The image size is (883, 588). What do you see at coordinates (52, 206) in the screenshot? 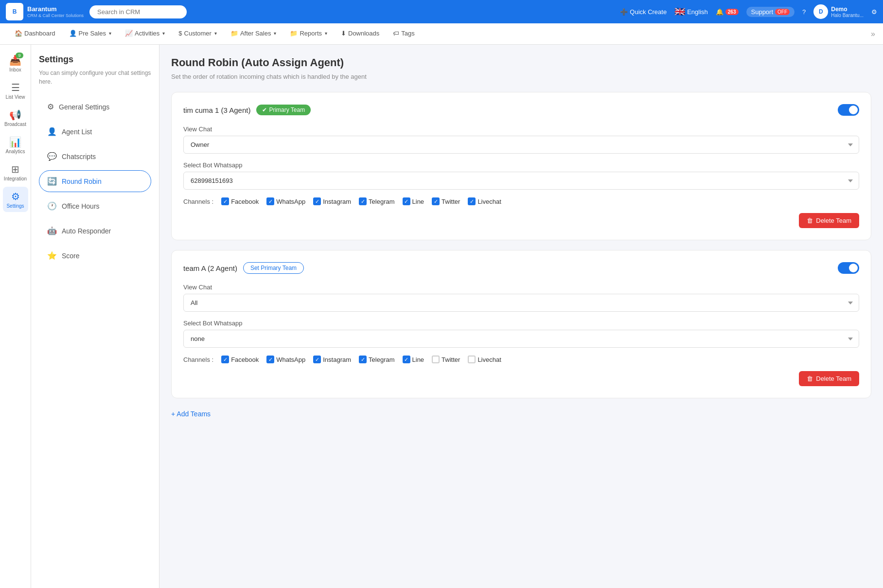
I see `clock-icon: 🕐` at bounding box center [52, 206].